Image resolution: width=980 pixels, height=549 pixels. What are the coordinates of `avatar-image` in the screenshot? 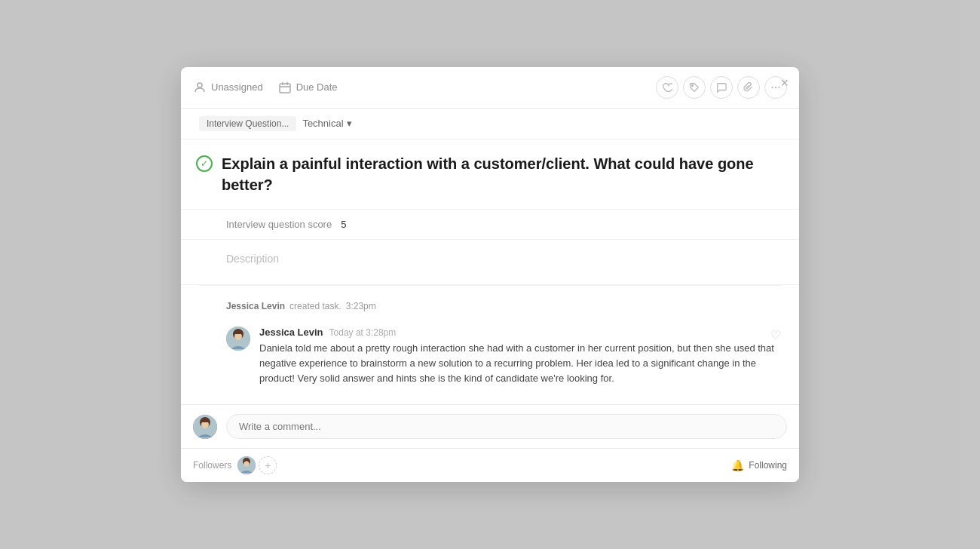 It's located at (238, 339).